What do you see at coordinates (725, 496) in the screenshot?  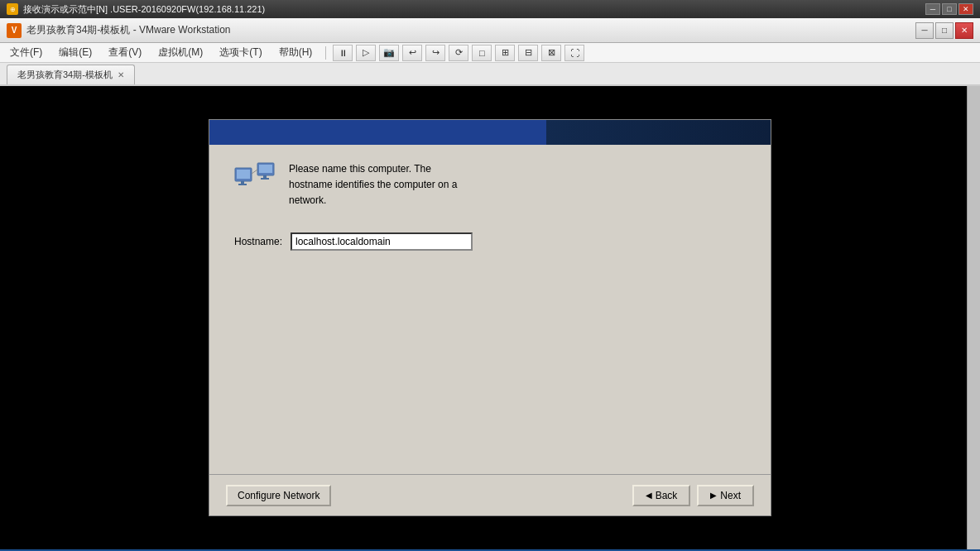 I see `next-button: ▶ Next` at bounding box center [725, 496].